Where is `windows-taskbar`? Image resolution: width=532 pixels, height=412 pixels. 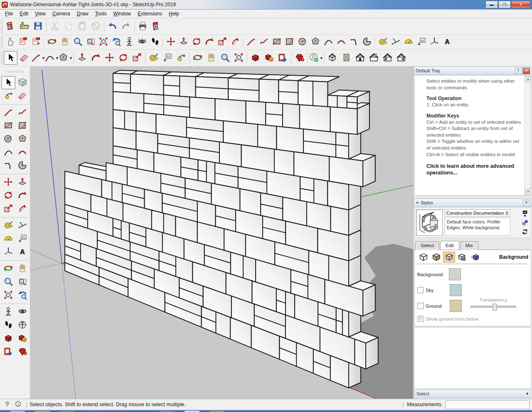
windows-taskbar is located at coordinates (266, 411).